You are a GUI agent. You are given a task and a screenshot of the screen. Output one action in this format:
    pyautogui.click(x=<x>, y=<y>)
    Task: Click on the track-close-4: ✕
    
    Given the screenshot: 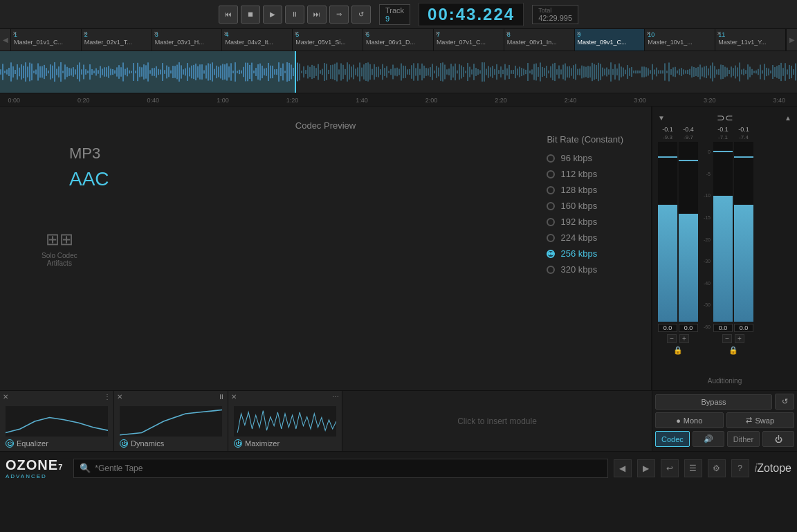 What is the action you would take?
    pyautogui.click(x=226, y=33)
    